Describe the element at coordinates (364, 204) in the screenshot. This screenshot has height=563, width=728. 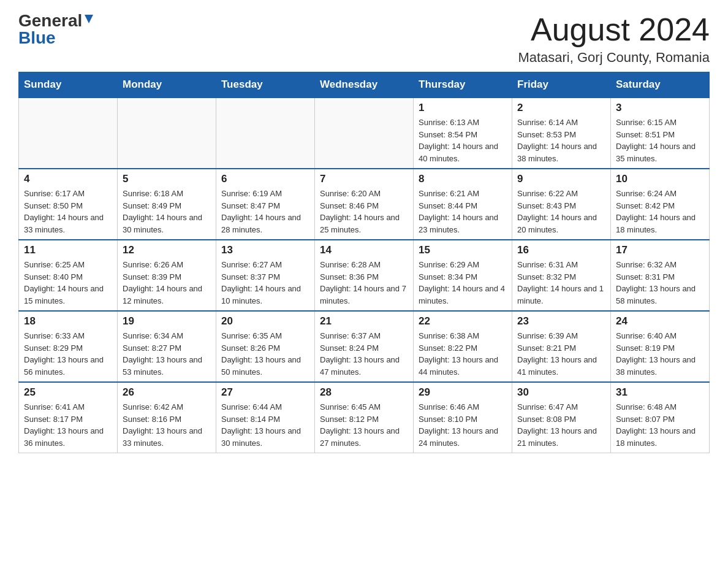
I see `calendar-week-2: 4Sunrise: 6:17 AMSunset: 8:50 PMDaylight…` at that location.